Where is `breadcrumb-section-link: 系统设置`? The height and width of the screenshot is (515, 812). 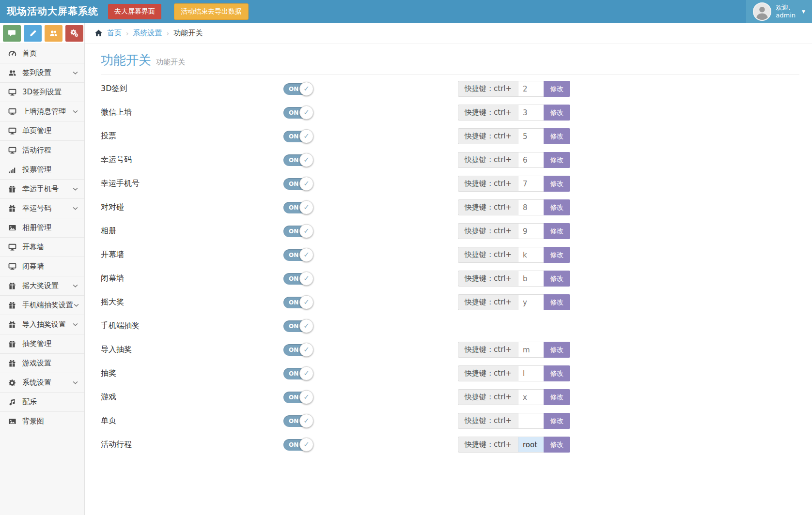
breadcrumb-section-link: 系统设置 is located at coordinates (148, 33).